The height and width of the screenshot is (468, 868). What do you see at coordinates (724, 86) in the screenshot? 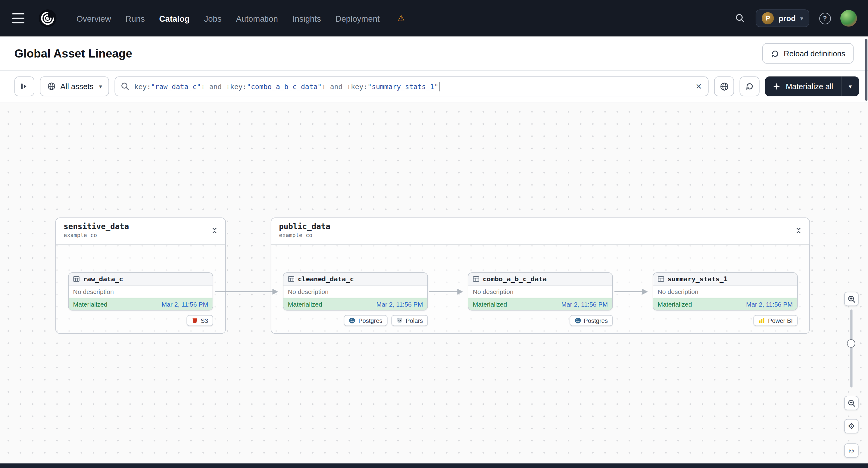
I see `graph-filter-button` at bounding box center [724, 86].